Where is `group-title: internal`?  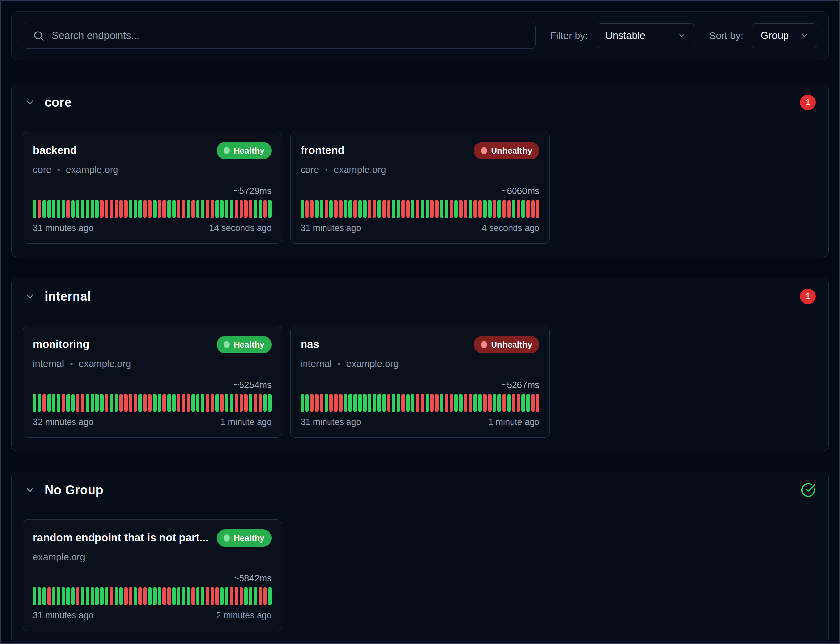 group-title: internal is located at coordinates (67, 297).